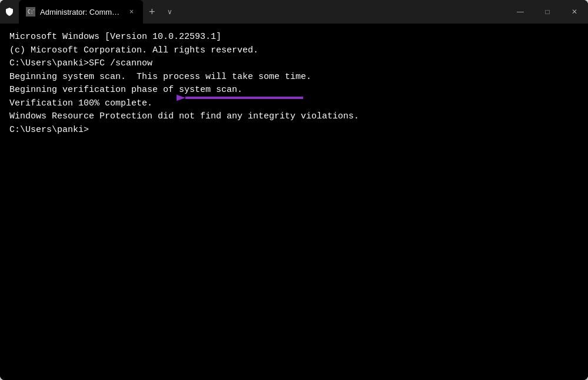 Image resolution: width=588 pixels, height=380 pixels. Describe the element at coordinates (294, 131) in the screenshot. I see `terminal-line-13: C:\Users\panki>` at that location.